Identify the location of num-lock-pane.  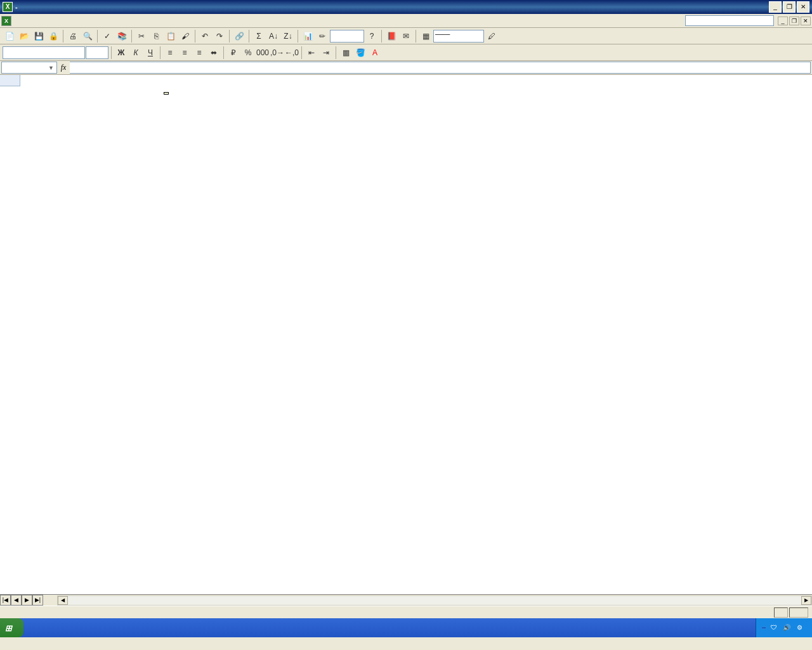
(781, 613).